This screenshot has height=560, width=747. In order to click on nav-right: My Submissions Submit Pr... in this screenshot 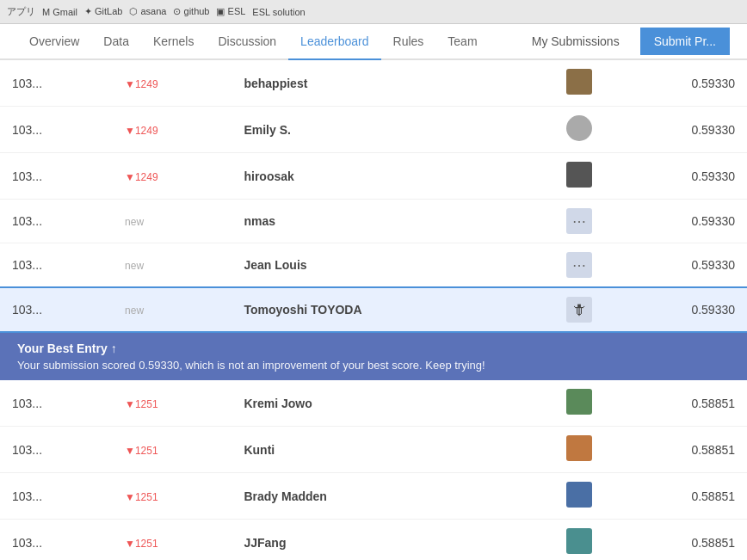, I will do `click(626, 41)`.